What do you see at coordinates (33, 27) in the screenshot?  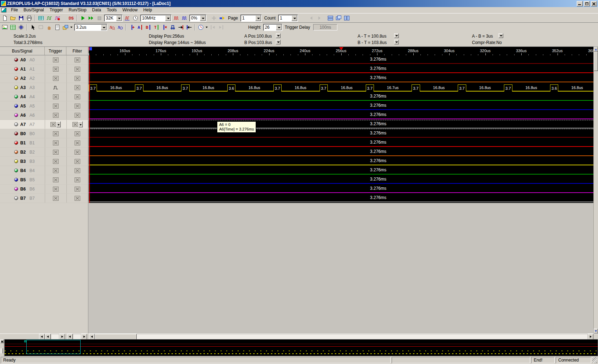 I see `pointer-icon` at bounding box center [33, 27].